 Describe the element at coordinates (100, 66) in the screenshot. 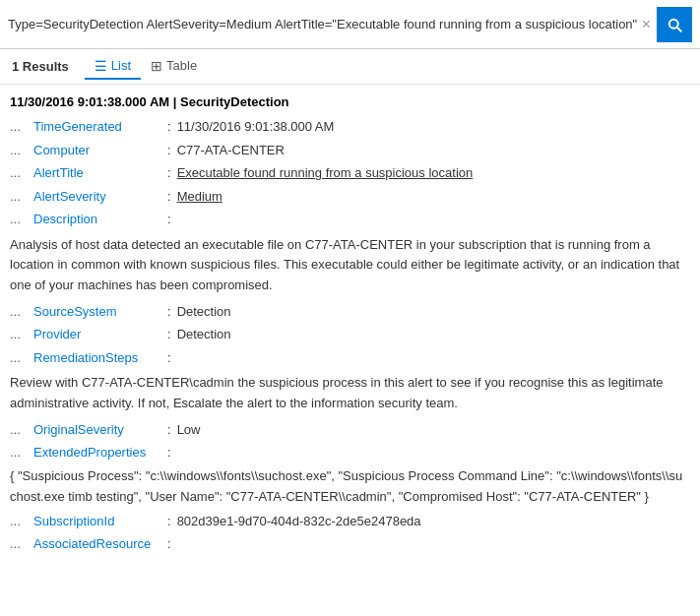

I see `list-icon: ☰` at that location.